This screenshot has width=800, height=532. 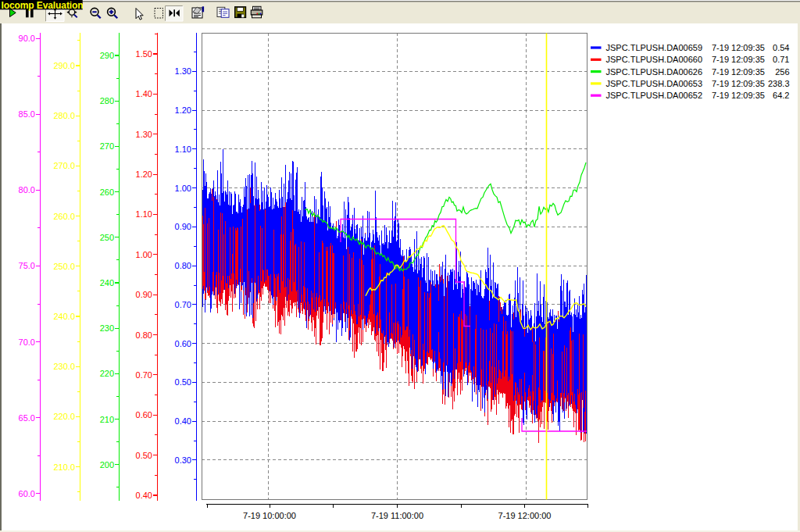 What do you see at coordinates (64, 216) in the screenshot?
I see `svg-text: 260.0` at bounding box center [64, 216].